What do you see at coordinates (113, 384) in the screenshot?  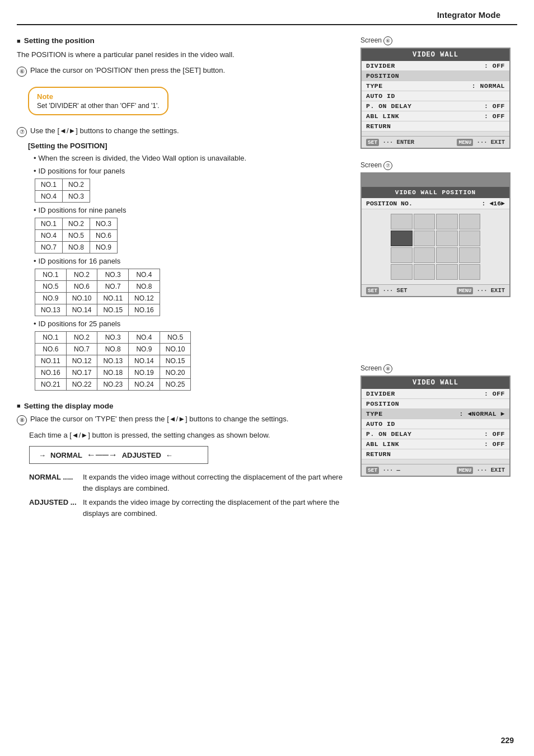 I see `table-row: NO.21NO.22NO.23NO.24NO.25` at bounding box center [113, 384].